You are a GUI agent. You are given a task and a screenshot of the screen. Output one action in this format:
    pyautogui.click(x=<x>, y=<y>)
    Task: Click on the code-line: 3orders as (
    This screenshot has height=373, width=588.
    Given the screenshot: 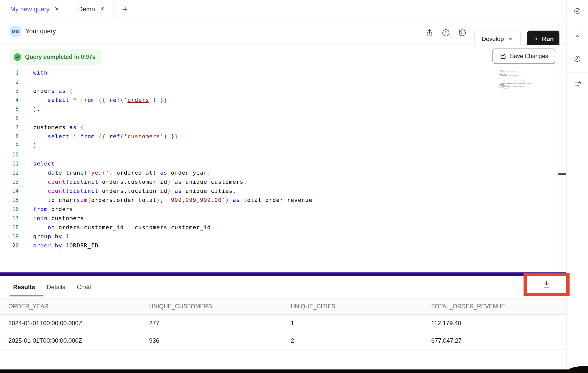 What is the action you would take?
    pyautogui.click(x=283, y=91)
    